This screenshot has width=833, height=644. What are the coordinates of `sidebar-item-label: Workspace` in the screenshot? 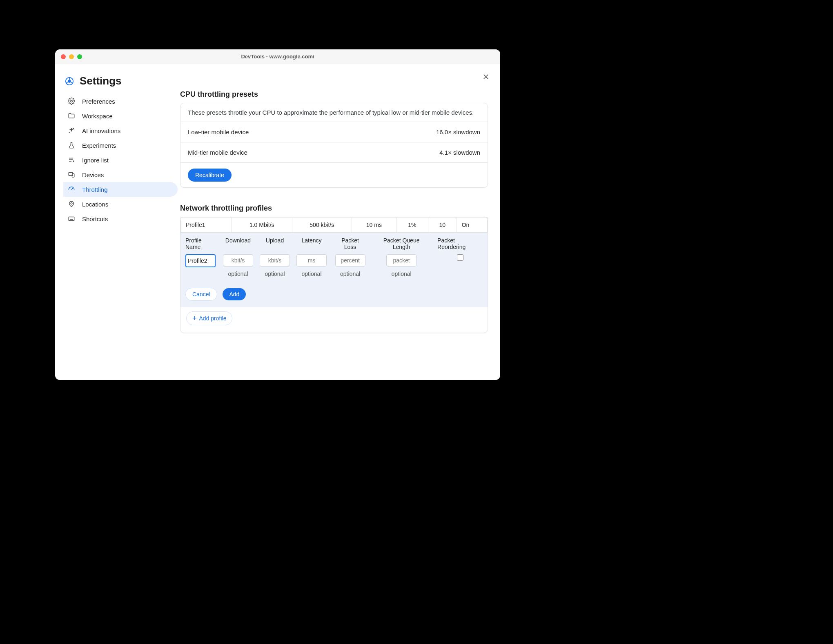 It's located at (97, 116).